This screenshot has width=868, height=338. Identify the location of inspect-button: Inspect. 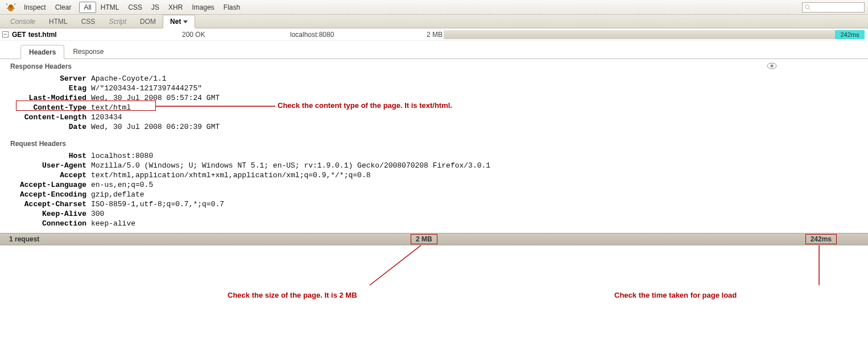
(35, 7).